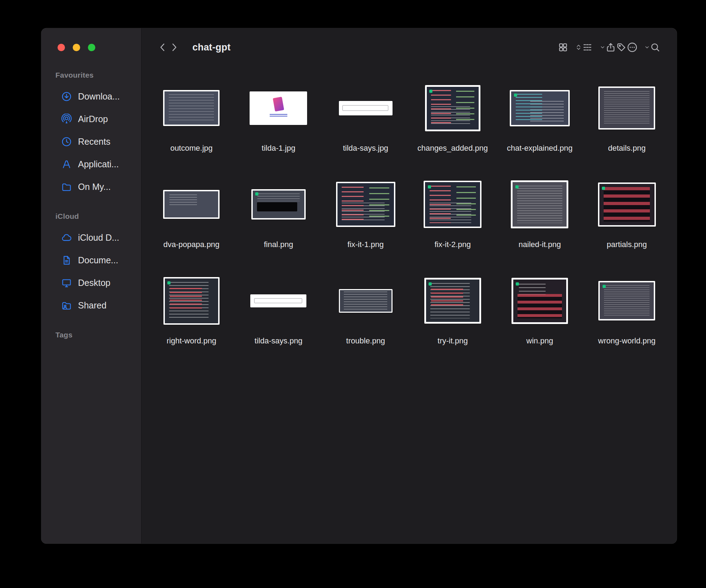  Describe the element at coordinates (627, 341) in the screenshot. I see `file-name: wrong-world.png` at that location.